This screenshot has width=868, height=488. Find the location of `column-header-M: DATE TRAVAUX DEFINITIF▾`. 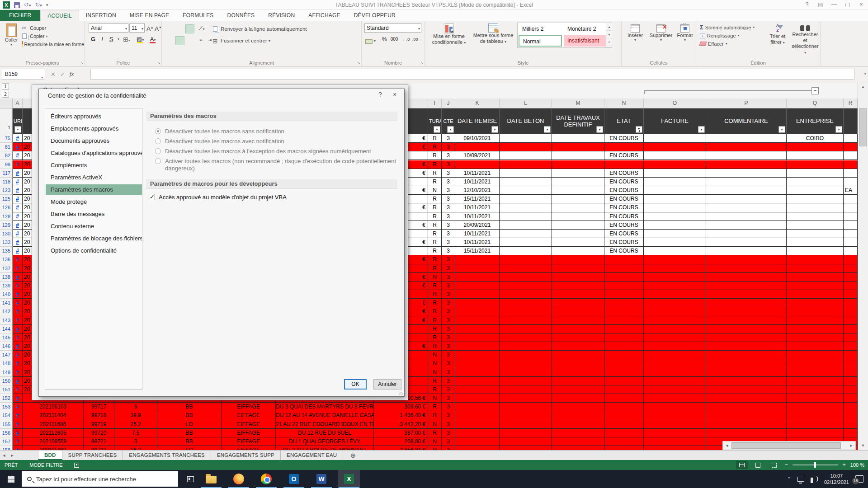

column-header-M: DATE TRAVAUX DEFINITIF▾ is located at coordinates (578, 121).